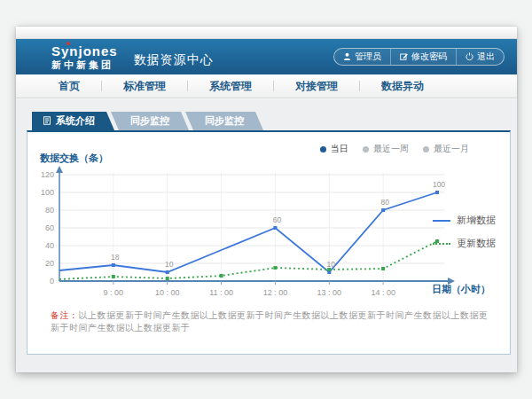 The width and height of the screenshot is (532, 399). I want to click on svg-text: 9 : 00, so click(113, 293).